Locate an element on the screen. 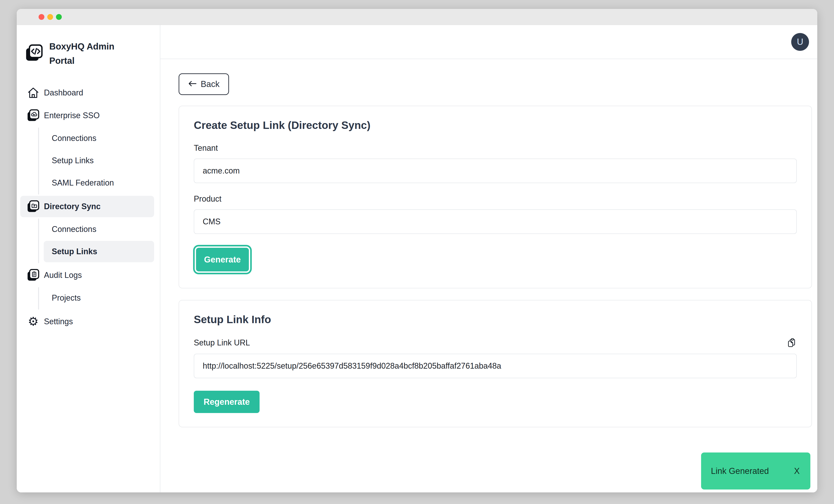 The width and height of the screenshot is (834, 504). card-title: Create Setup Link (Directory Sync) is located at coordinates (496, 125).